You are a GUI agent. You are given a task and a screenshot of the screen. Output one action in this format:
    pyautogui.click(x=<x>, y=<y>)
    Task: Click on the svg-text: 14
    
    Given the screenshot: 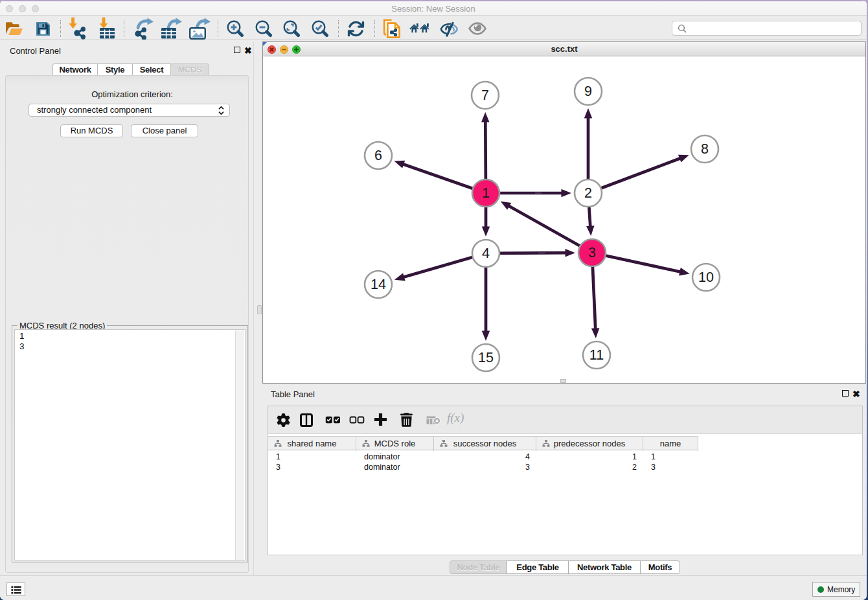 What is the action you would take?
    pyautogui.click(x=378, y=284)
    